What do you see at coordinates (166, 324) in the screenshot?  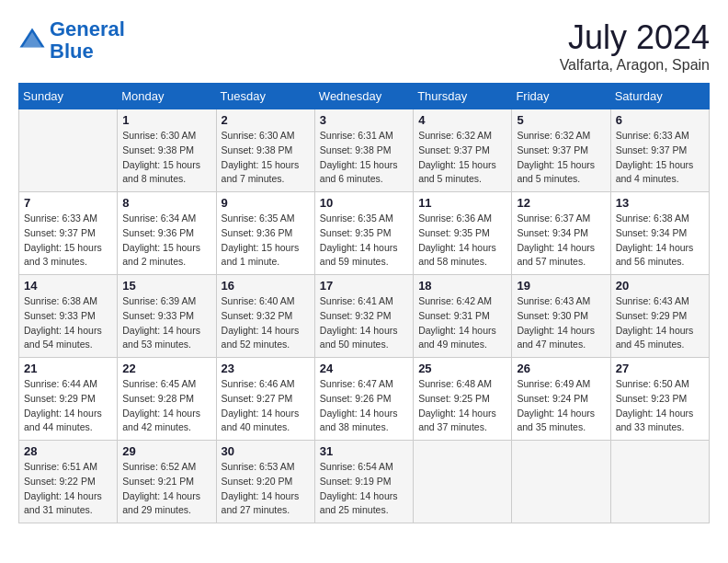 I see `day-info: Sunrise: 6:39 AM Sunset: 9:33 PM Dayligh…` at bounding box center [166, 324].